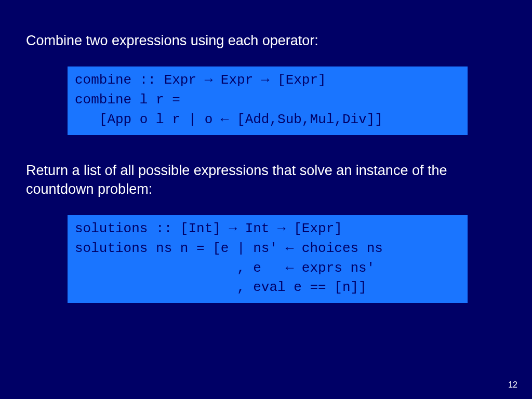 This screenshot has height=399, width=532. Describe the element at coordinates (266, 180) in the screenshot. I see `paragraph-2: Return a list of all possible expression…` at that location.